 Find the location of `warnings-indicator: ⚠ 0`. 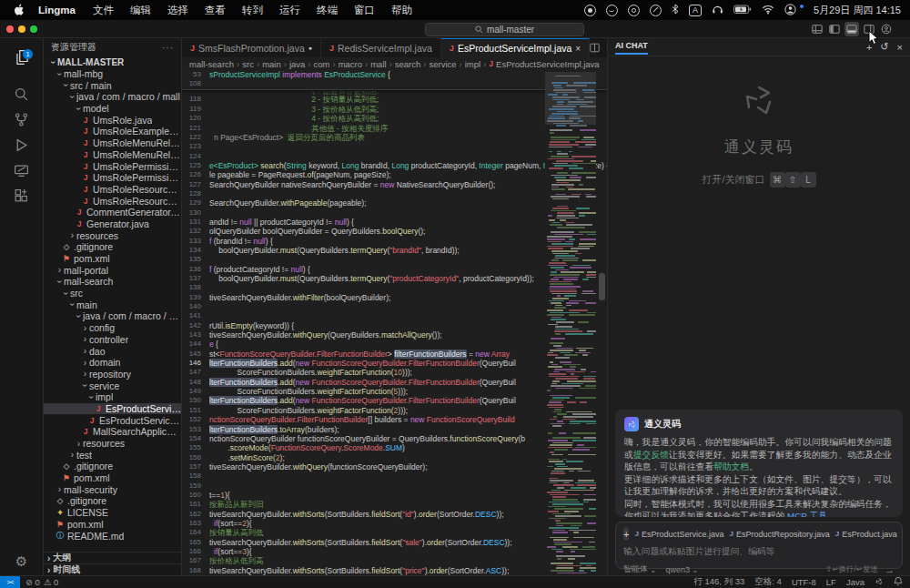

warnings-indicator: ⚠ 0 is located at coordinates (51, 583).